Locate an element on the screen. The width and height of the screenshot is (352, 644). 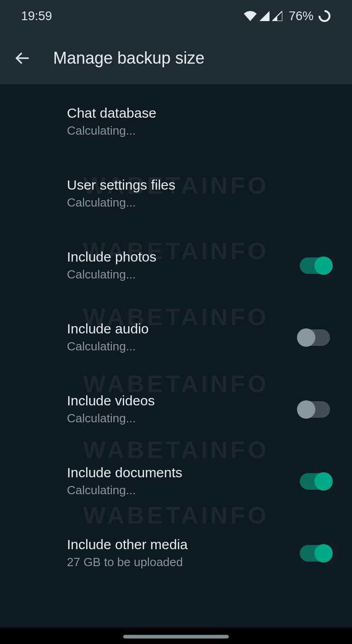
row-include-audio: Include audio Calculating... is located at coordinates (176, 337).